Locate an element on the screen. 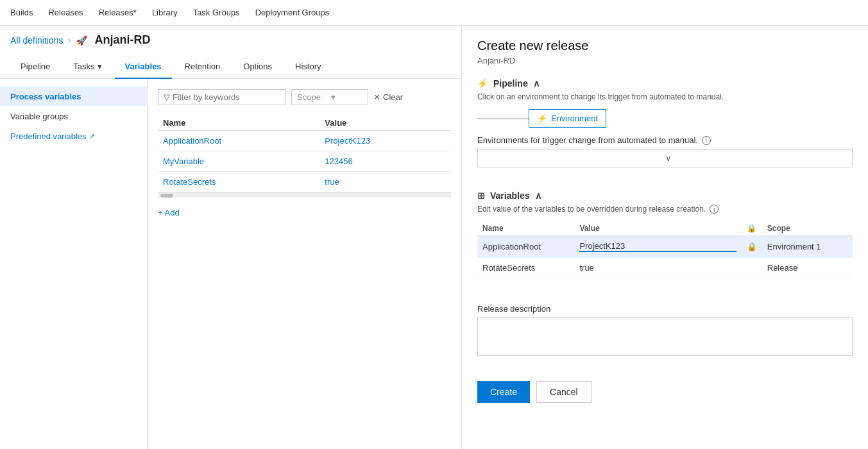  clear-button: ✕ Clear is located at coordinates (388, 97).